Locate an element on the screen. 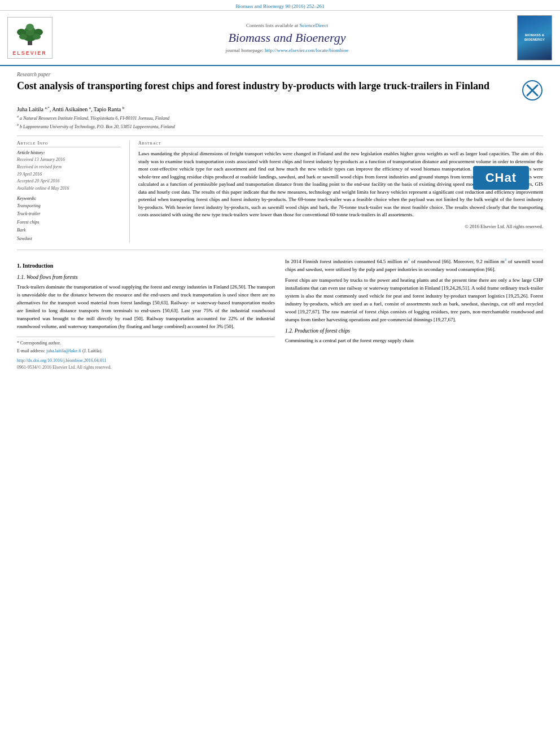 The width and height of the screenshot is (560, 747). doi-anchor: http://dx.doi.org/10.1016/j.biombioe.201… is located at coordinates (62, 360).